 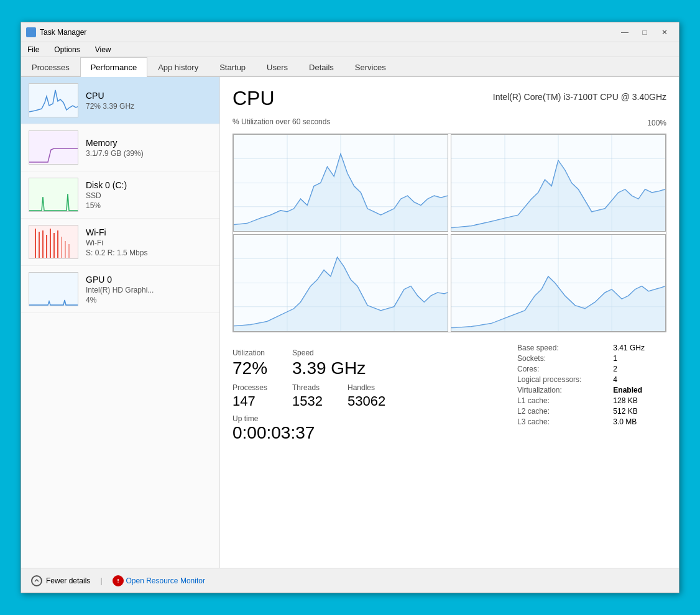 I want to click on handles-value: 53062, so click(x=367, y=401).